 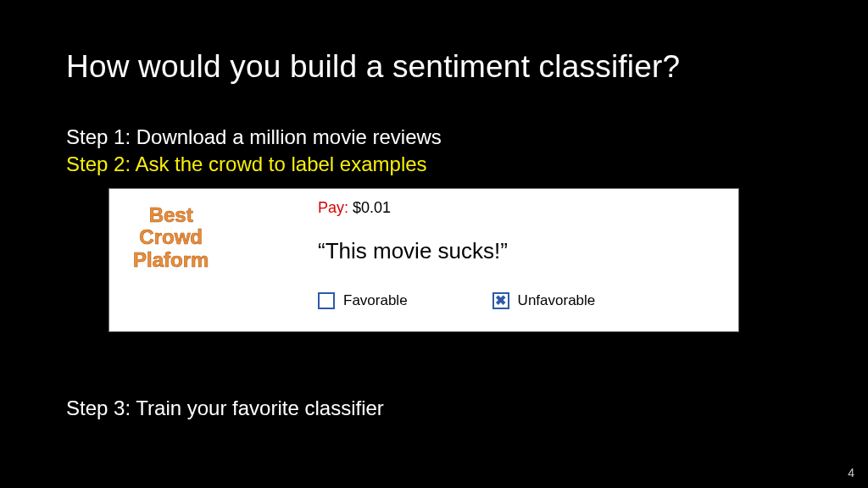 What do you see at coordinates (851, 473) in the screenshot?
I see `page-number: 4` at bounding box center [851, 473].